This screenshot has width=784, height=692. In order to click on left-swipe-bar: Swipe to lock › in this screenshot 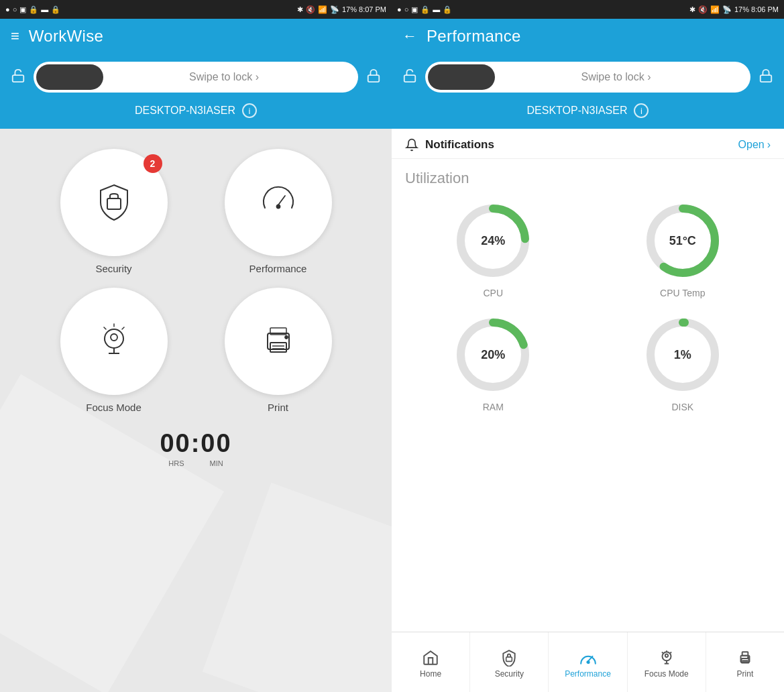, I will do `click(196, 77)`.